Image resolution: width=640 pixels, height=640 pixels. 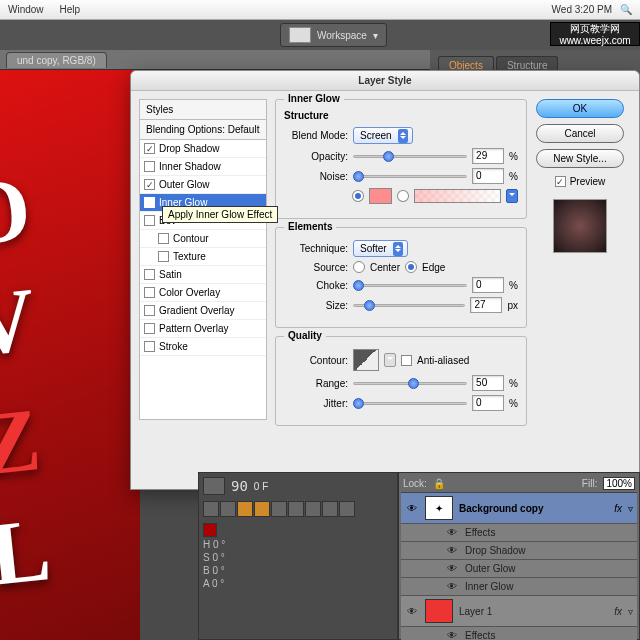 What do you see at coordinates (203, 280) in the screenshot?
I see `styles-list: Drop Shadow Inner Shadow Outer Glow Inne…` at bounding box center [203, 280].